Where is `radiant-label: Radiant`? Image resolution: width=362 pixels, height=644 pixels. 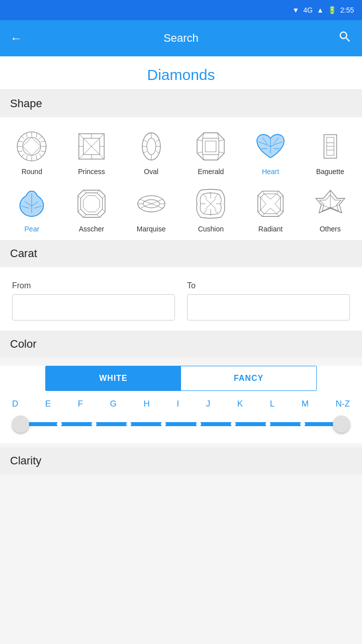
radiant-label: Radiant is located at coordinates (270, 229).